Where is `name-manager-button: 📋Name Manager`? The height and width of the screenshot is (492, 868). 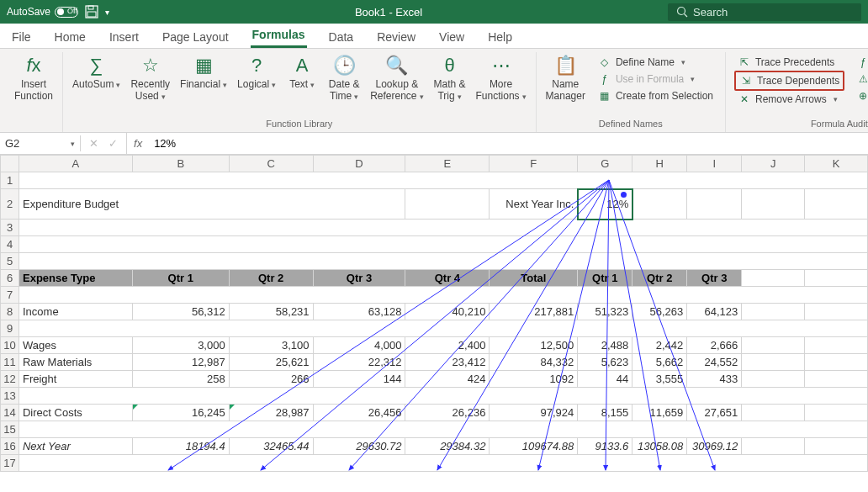
name-manager-button: 📋Name Manager is located at coordinates (565, 84).